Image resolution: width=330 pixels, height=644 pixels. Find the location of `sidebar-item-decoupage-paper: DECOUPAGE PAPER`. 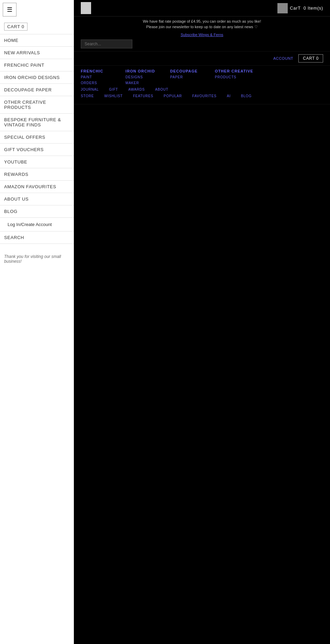

sidebar-item-decoupage-paper: DECOUPAGE PAPER is located at coordinates (37, 90).